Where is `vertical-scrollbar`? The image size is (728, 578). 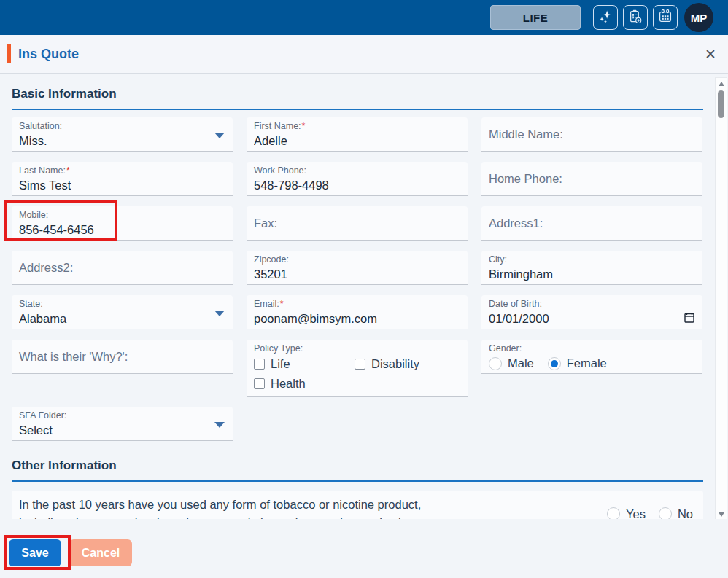
vertical-scrollbar is located at coordinates (721, 299).